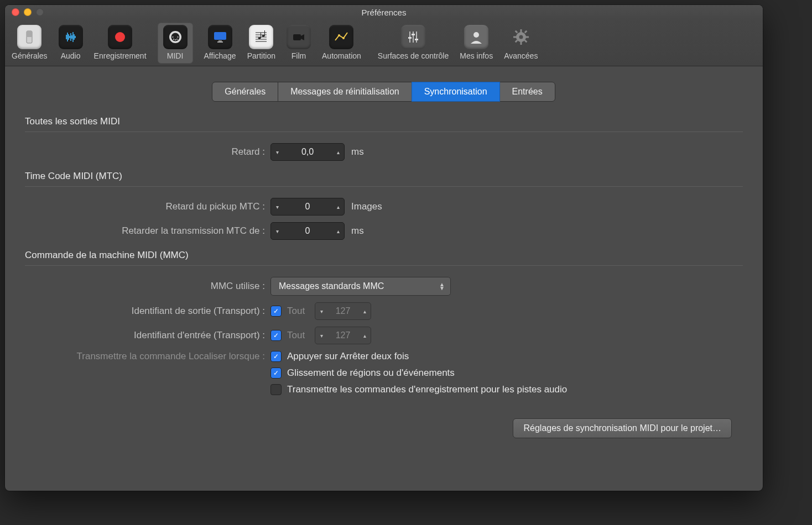 Image resolution: width=812 pixels, height=525 pixels. Describe the element at coordinates (121, 43) in the screenshot. I see `pref-recording: Enregistrement` at that location.